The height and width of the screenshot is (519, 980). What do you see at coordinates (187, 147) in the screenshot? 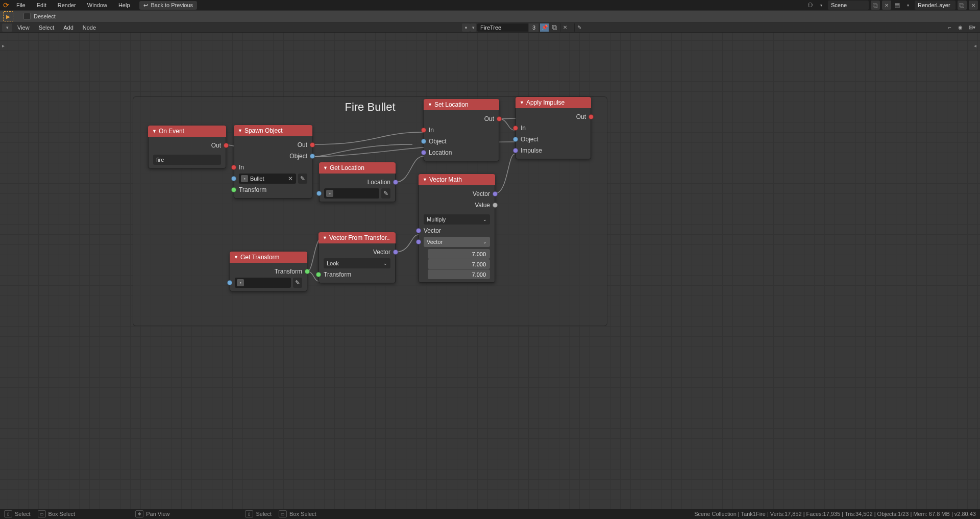
I see `node-on-event: ▼On Event Out fire` at bounding box center [187, 147].